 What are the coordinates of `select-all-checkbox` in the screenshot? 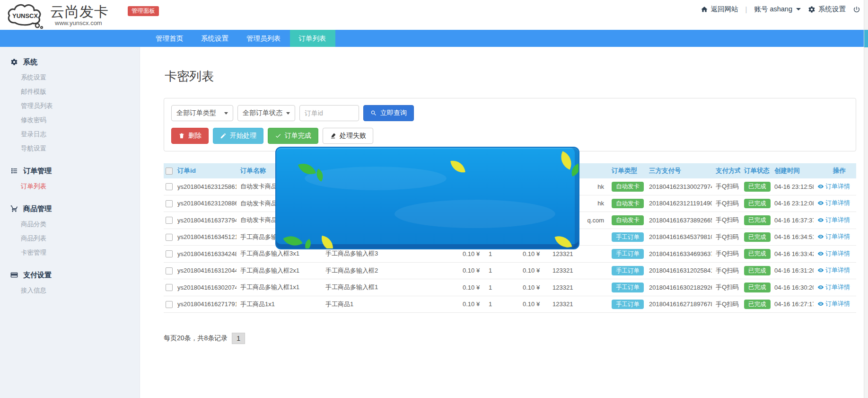 It's located at (169, 171).